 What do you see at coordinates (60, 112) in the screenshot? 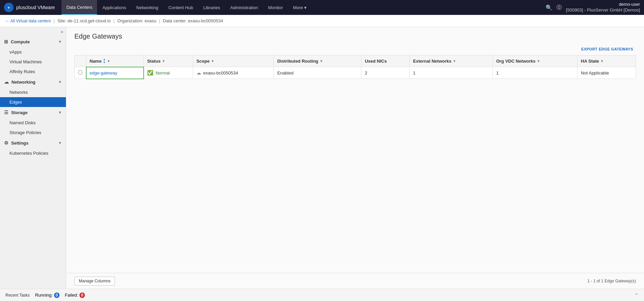
I see `storage-chevron-icon: ▼` at bounding box center [60, 112].